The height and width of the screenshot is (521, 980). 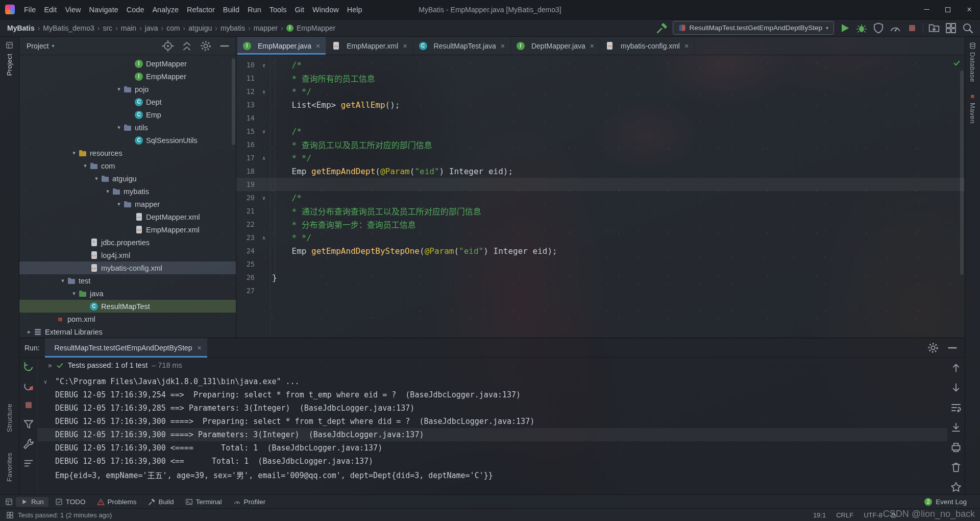 What do you see at coordinates (21, 28) in the screenshot?
I see `breadcrumb-item: MyBatis` at bounding box center [21, 28].